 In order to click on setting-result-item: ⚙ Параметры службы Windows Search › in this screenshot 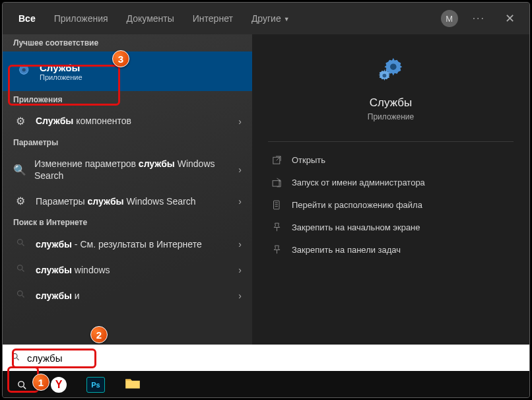, I will do `click(127, 201)`.